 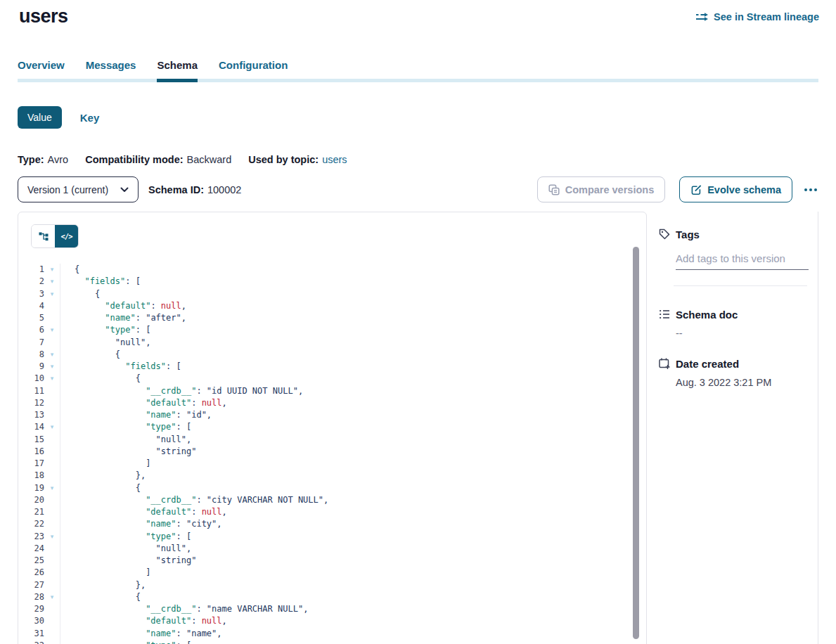 I want to click on tab-configuration: Configuration, so click(x=253, y=69).